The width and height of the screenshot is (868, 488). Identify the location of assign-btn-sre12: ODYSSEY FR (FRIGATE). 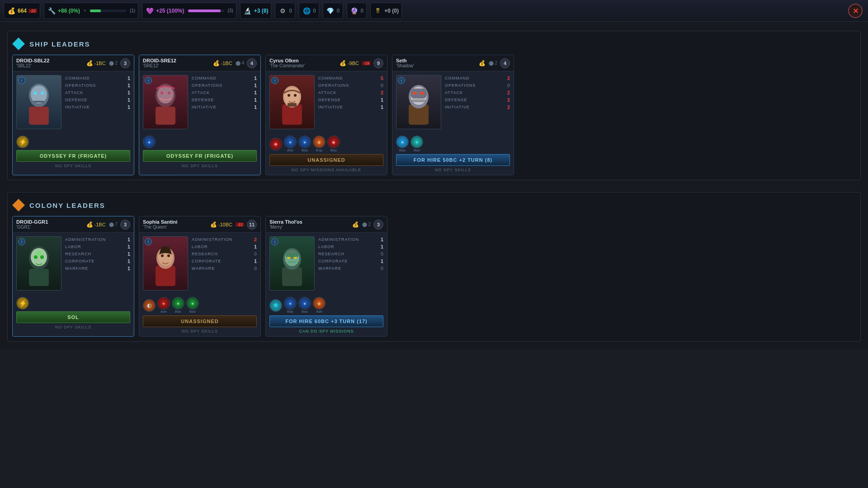
(200, 156).